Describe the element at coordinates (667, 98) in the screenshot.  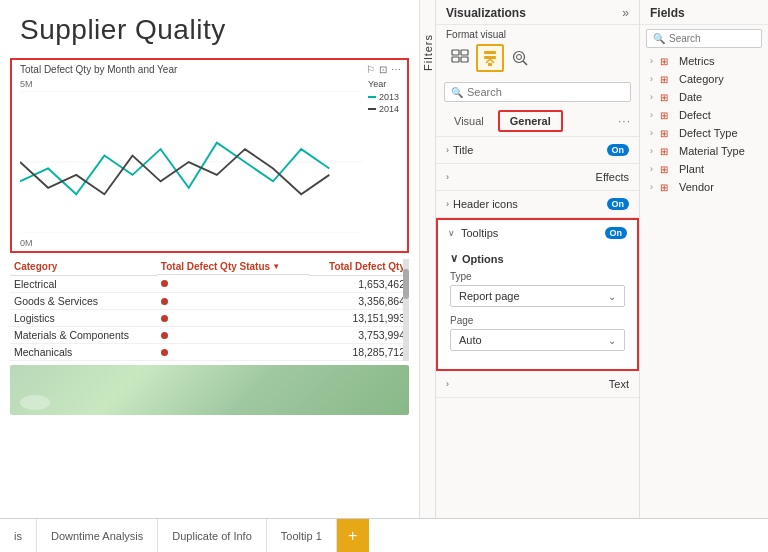
I see `field-icon-date: ⊞` at that location.